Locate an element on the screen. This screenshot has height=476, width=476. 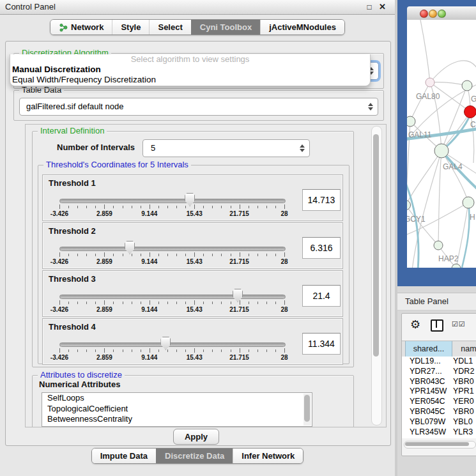
list-item: TopologicalCoefficient is located at coordinates (177, 409).